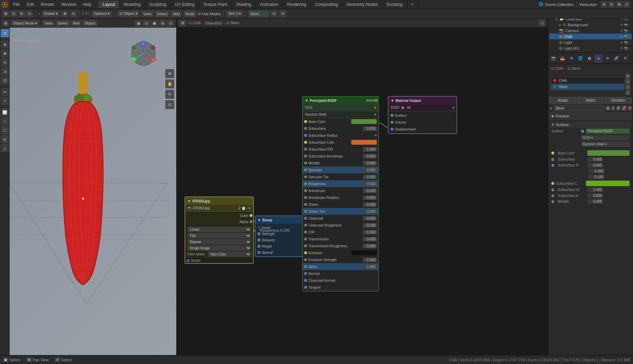  Describe the element at coordinates (403, 108) in the screenshot. I see `bsdf-input-socket` at that location.